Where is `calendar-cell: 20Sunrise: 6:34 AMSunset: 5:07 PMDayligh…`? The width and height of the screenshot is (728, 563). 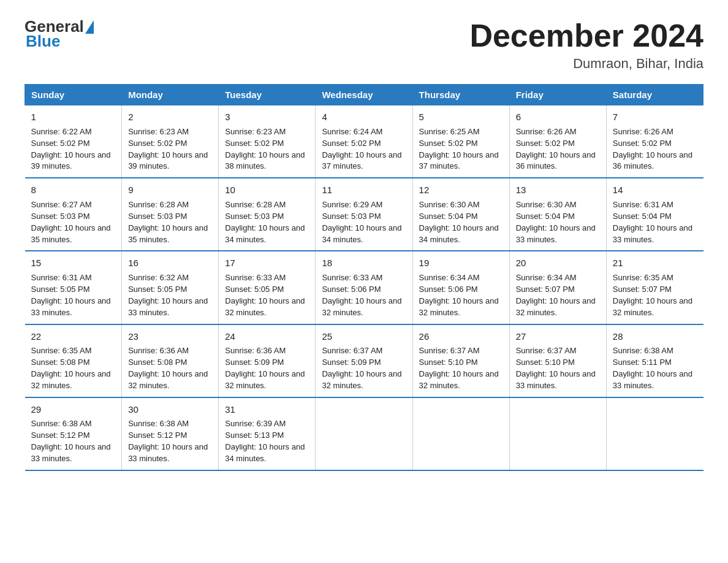
calendar-cell: 20Sunrise: 6:34 AMSunset: 5:07 PMDayligh… is located at coordinates (558, 287).